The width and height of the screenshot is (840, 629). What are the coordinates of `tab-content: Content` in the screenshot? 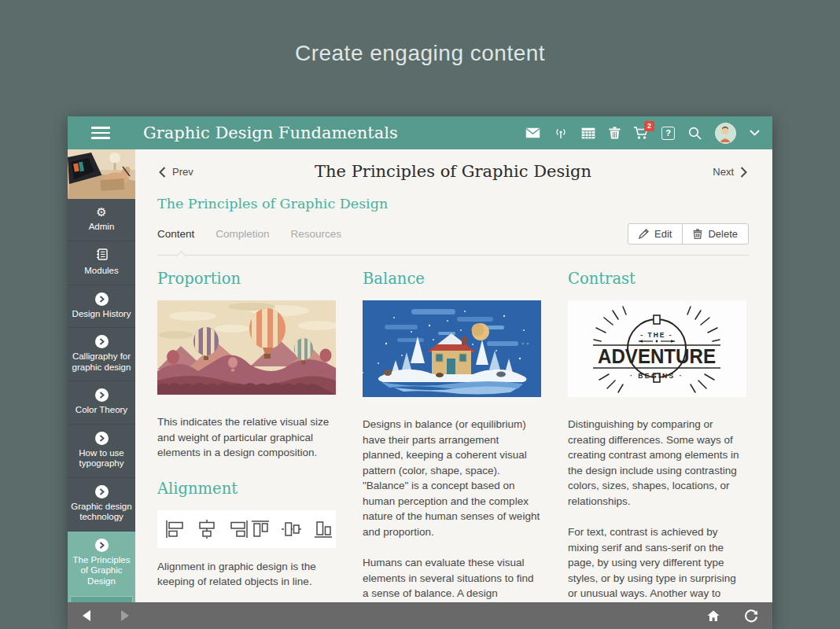 It's located at (176, 234).